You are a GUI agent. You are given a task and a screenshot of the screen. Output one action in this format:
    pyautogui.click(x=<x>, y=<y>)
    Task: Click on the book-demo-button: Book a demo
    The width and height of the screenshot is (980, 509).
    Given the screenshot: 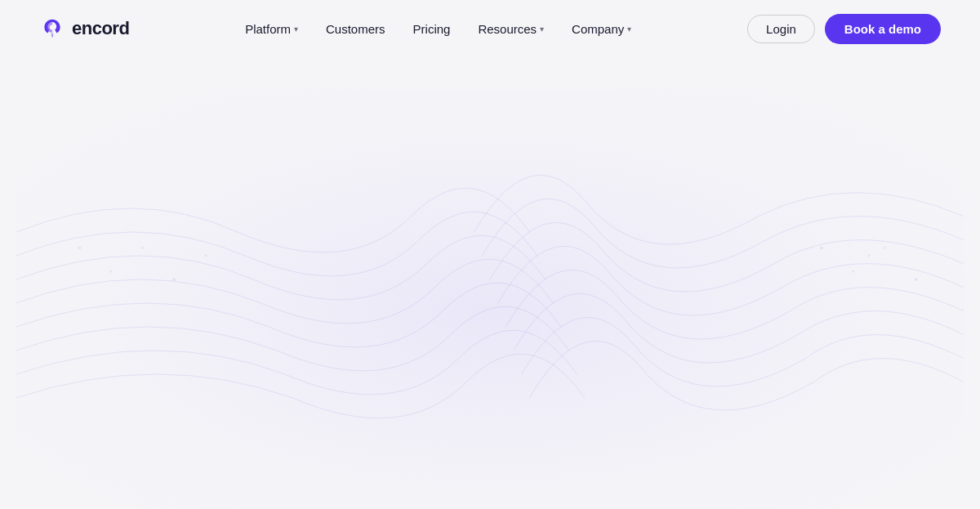 What is the action you would take?
    pyautogui.click(x=883, y=29)
    